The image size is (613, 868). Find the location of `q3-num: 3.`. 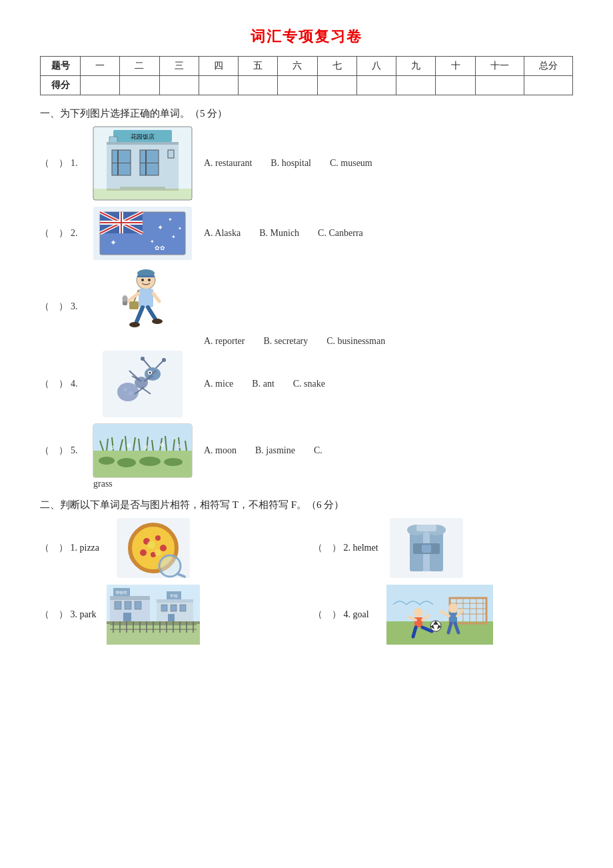

q3-num: 3. is located at coordinates (75, 307).